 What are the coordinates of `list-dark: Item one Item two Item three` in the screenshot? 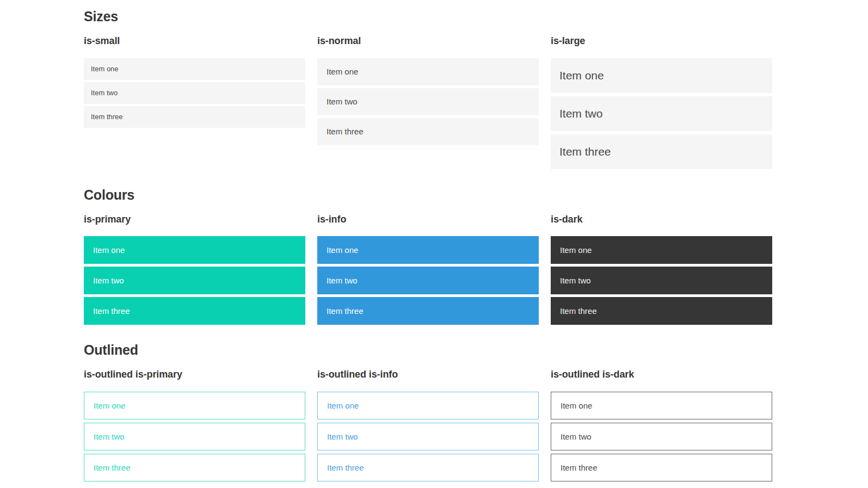 It's located at (662, 281).